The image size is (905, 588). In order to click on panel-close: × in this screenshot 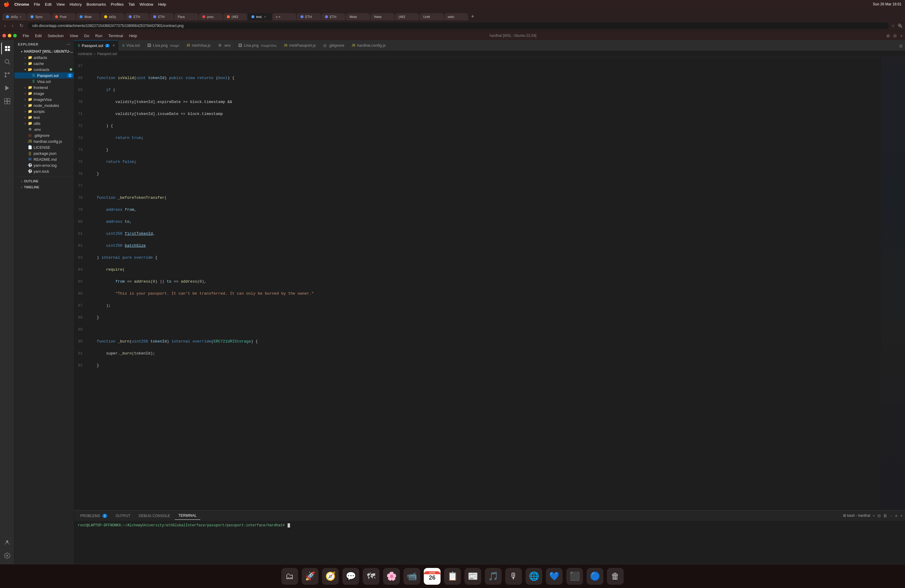, I will do `click(901, 516)`.